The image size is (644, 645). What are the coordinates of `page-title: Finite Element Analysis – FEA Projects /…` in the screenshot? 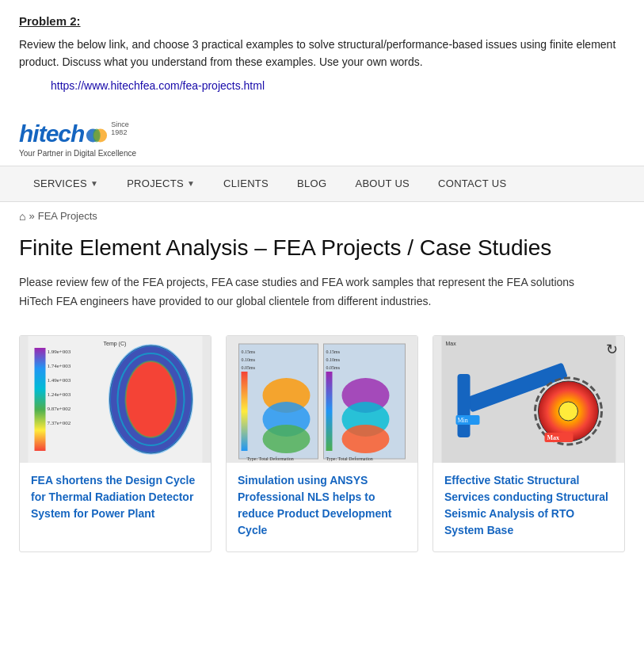 It's located at (322, 248).